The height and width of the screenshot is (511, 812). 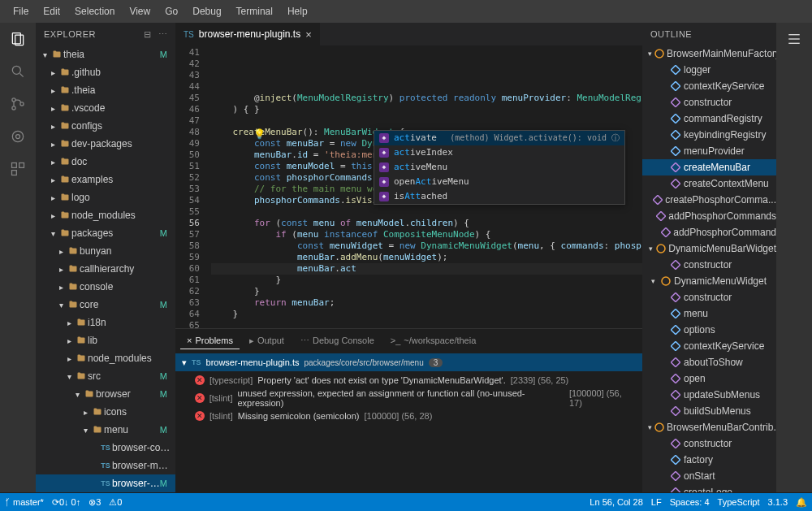 What do you see at coordinates (24, 502) in the screenshot?
I see `status-branch: ᚶ master*` at bounding box center [24, 502].